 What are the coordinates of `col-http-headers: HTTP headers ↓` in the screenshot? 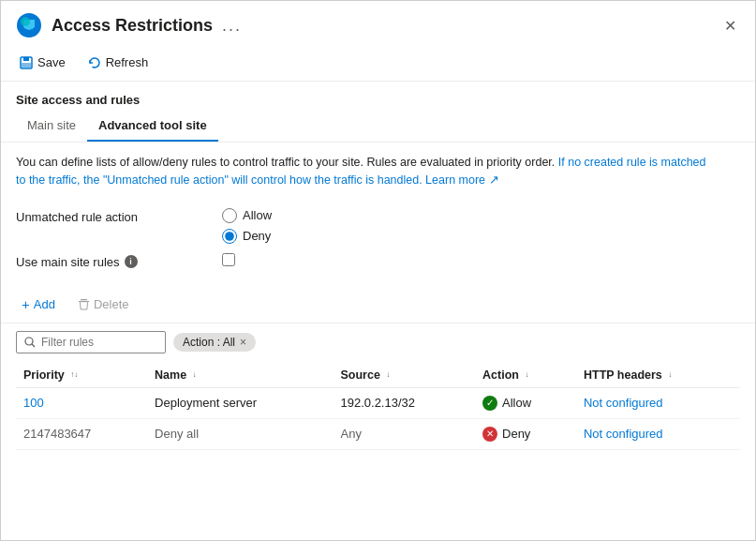 It's located at (658, 375).